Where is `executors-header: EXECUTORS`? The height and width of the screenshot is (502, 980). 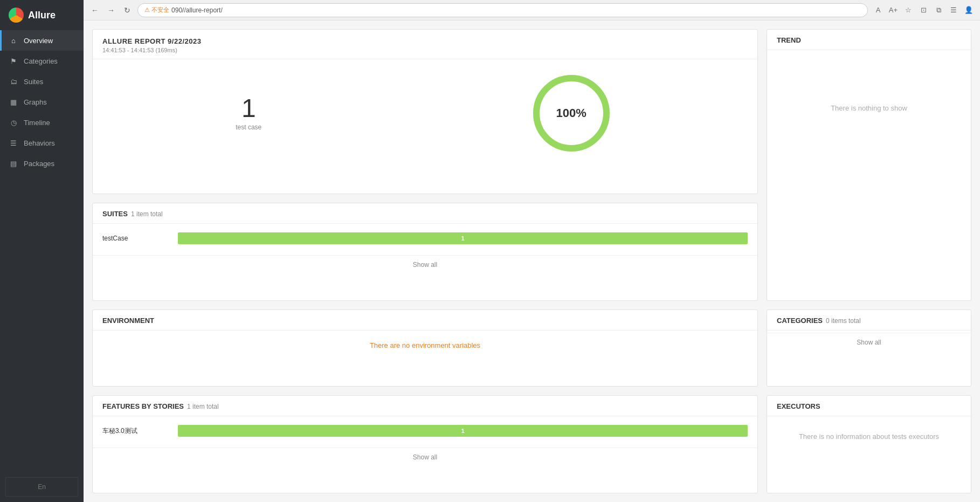 executors-header: EXECUTORS is located at coordinates (869, 406).